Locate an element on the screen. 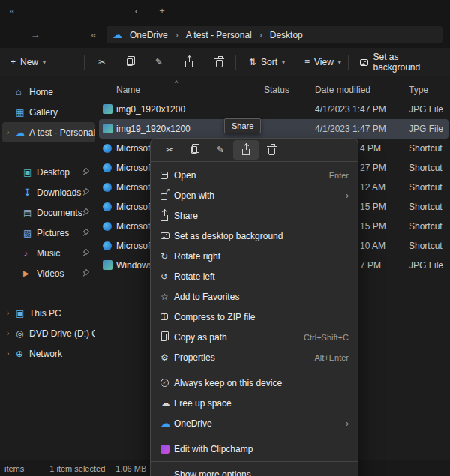 The height and width of the screenshot is (476, 450). menu-item-free-up-space: Free up space is located at coordinates (254, 403).